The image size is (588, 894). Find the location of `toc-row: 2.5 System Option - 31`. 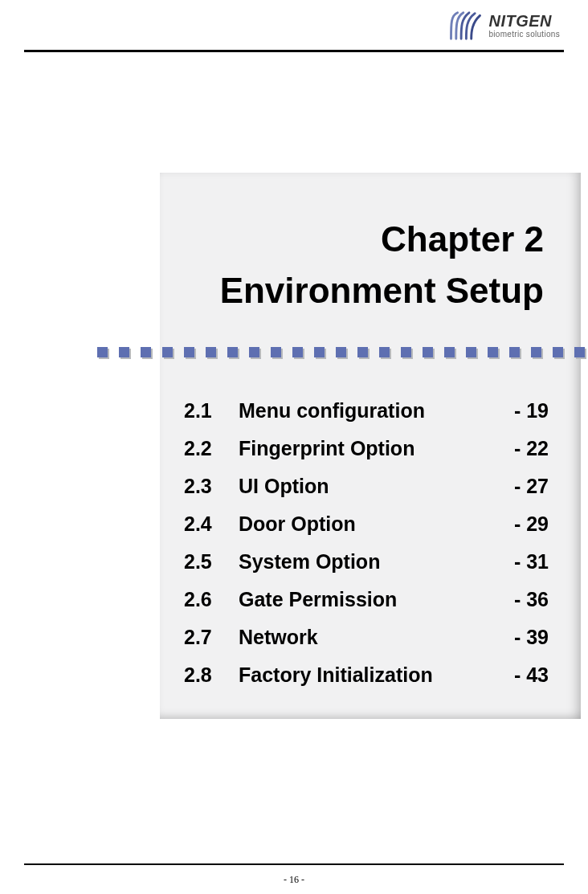

toc-row: 2.5 System Option - 31 is located at coordinates (366, 562).